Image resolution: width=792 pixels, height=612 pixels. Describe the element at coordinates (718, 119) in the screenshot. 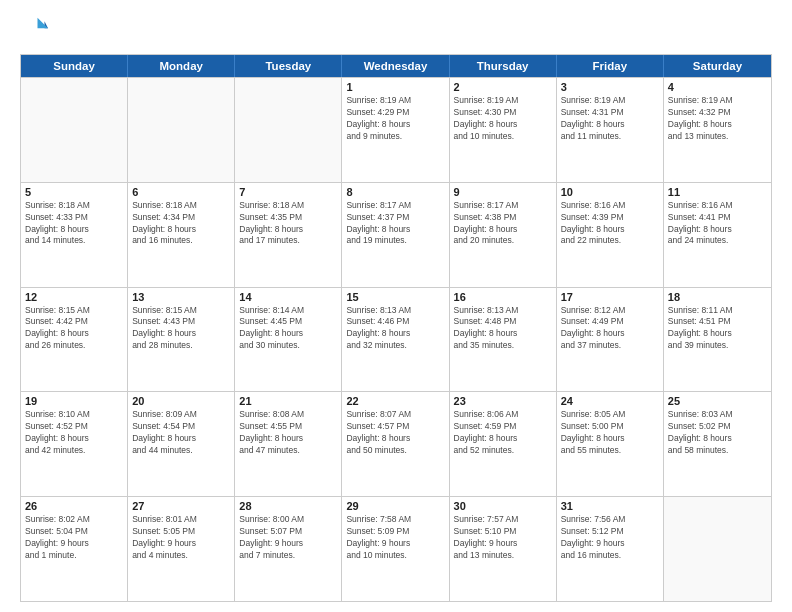

I see `cell-info-text: Sunrise: 8:19 AM Sunset: 4:32 PM Dayligh…` at that location.